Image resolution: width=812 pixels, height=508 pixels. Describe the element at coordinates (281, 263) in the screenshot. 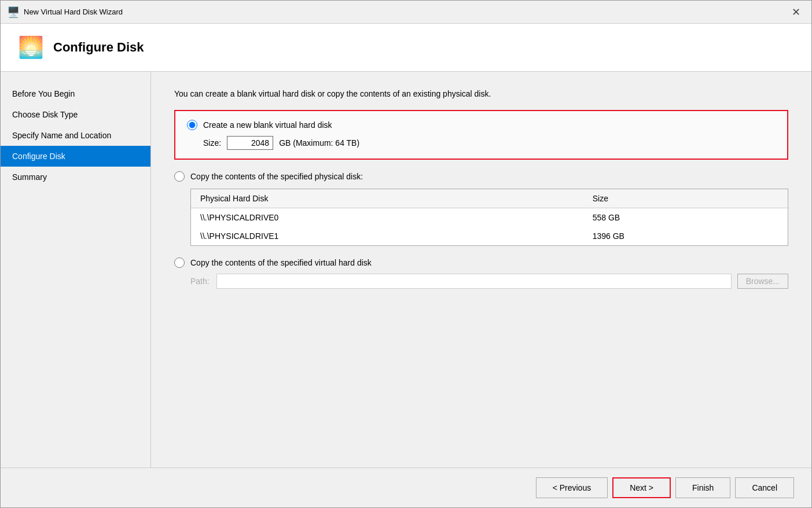

I see `copy-virtual-label: Copy the contents of the specified virtu…` at that location.